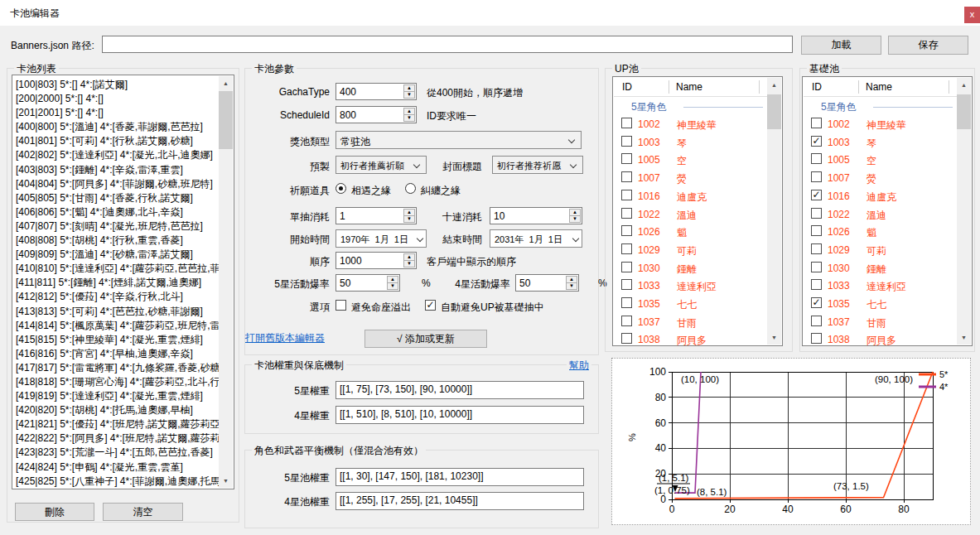 The height and width of the screenshot is (535, 980). I want to click on avoid-up-in-base-checkbox, so click(431, 305).